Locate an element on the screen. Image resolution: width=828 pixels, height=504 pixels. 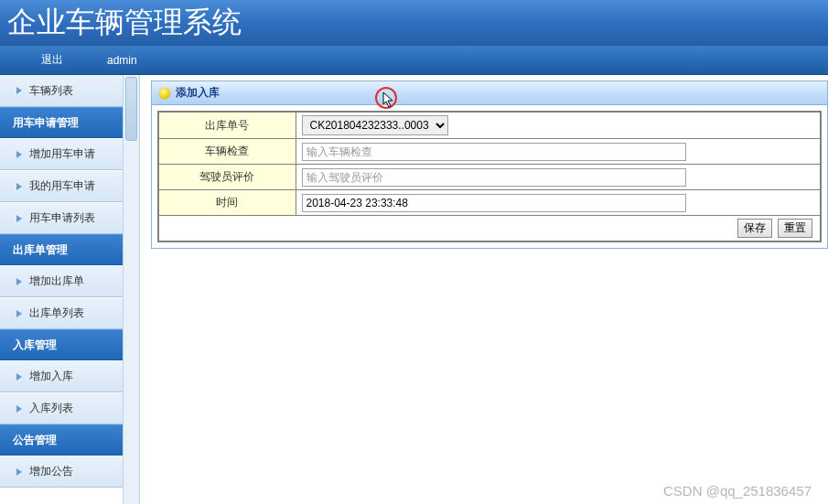
table-row: 保存 重置 is located at coordinates (489, 229).